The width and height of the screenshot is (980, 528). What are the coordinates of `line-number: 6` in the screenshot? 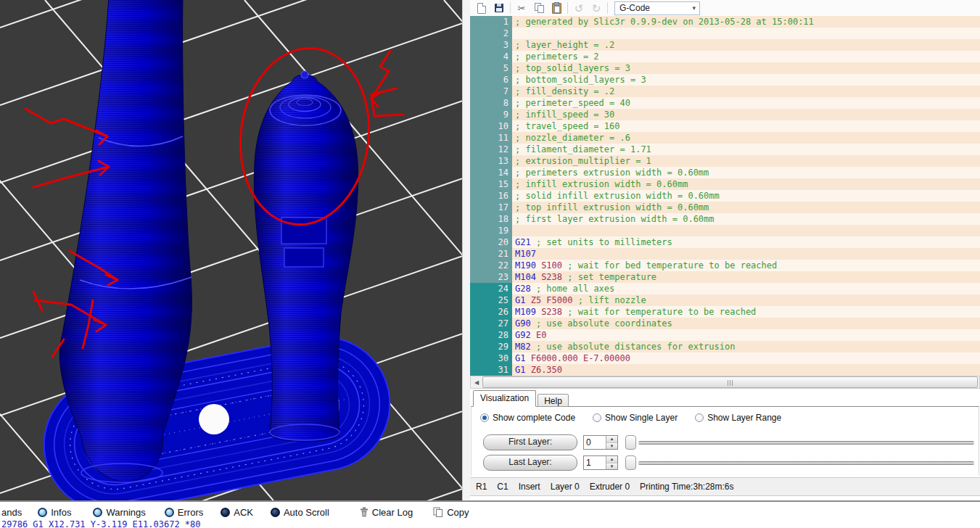 It's located at (491, 80).